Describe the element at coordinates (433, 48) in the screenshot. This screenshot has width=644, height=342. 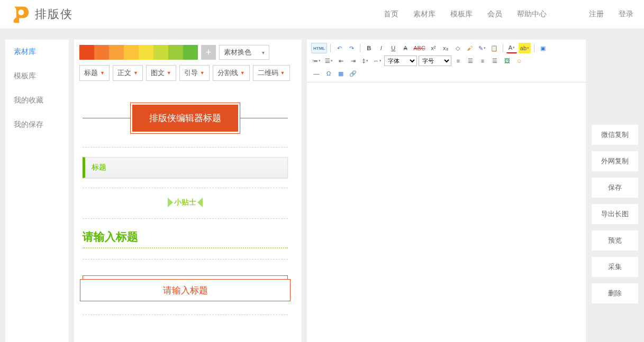
I see `superscript-button: x²` at that location.